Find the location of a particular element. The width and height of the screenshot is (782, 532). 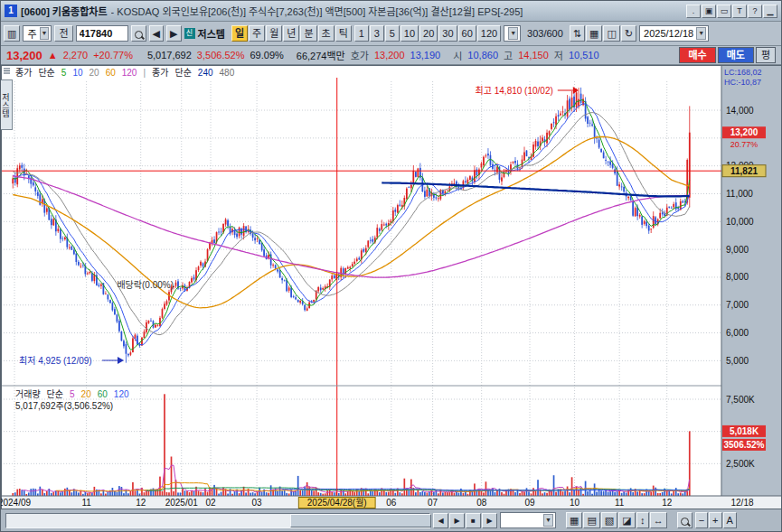

minute-button-30: 30 is located at coordinates (448, 33).